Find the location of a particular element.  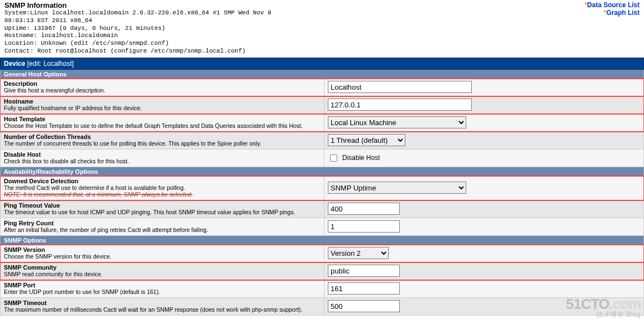

ping-retry-input is located at coordinates (364, 226).